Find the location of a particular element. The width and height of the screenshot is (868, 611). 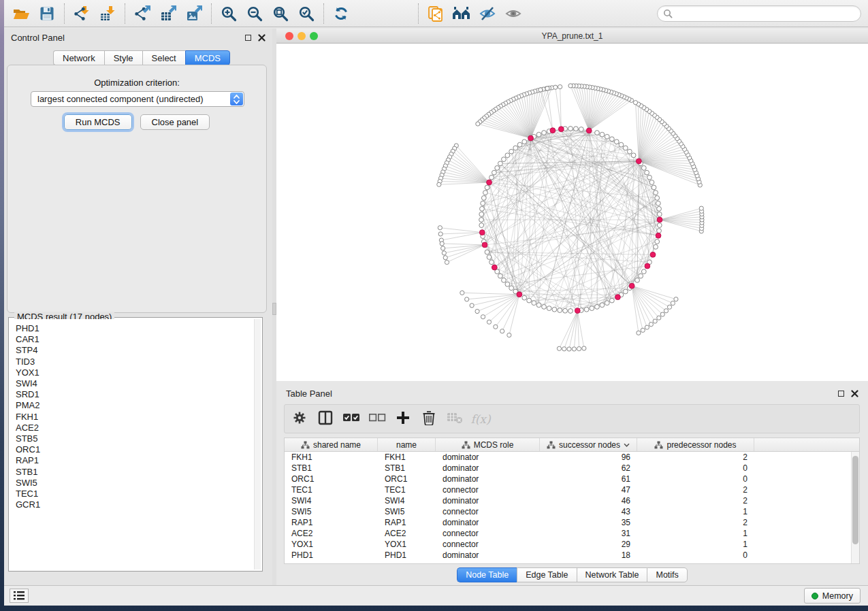

save-session-button is located at coordinates (47, 14).